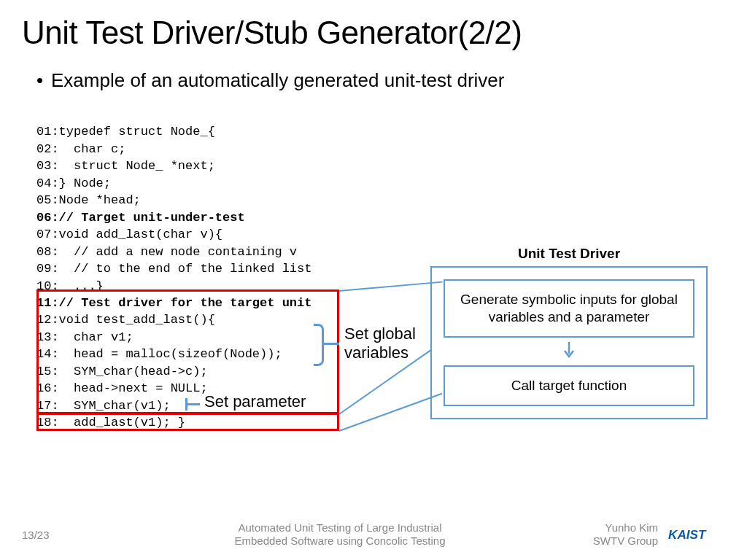  What do you see at coordinates (123, 372) in the screenshot?
I see `code-line: 15: SYM_char(head->c);` at bounding box center [123, 372].